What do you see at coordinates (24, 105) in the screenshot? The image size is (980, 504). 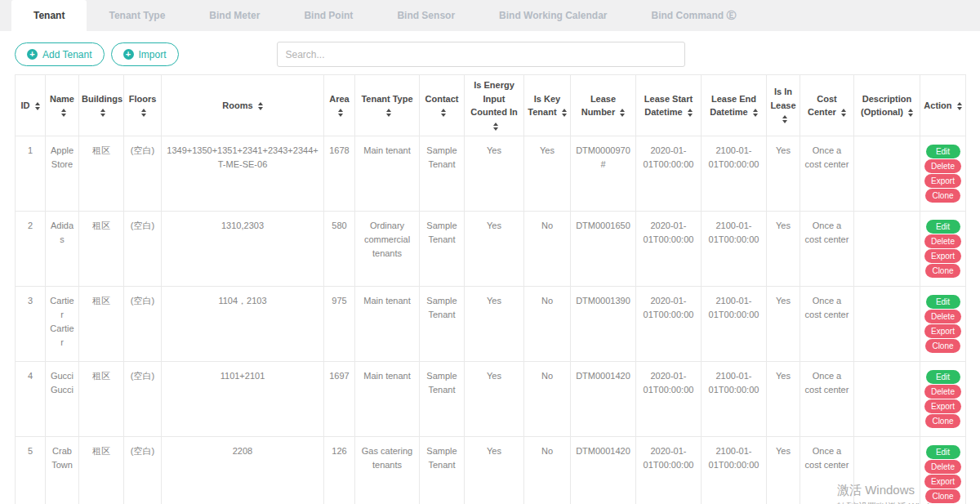 I see `column-label: ID` at bounding box center [24, 105].